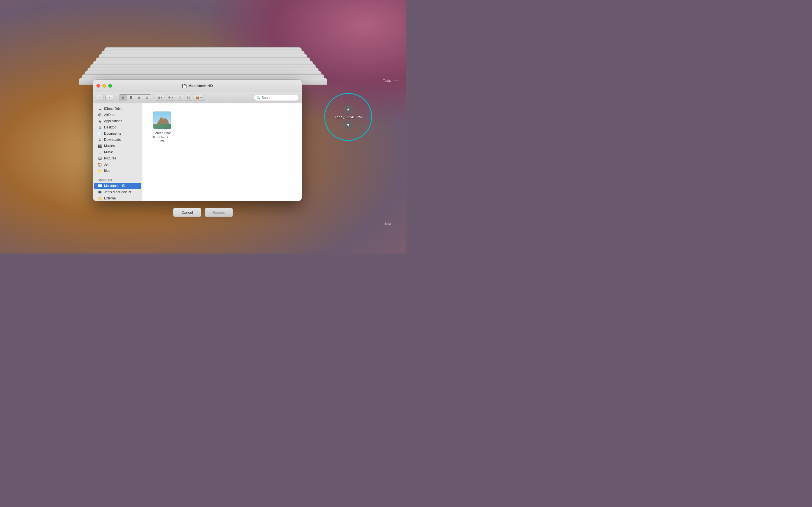 The image size is (812, 507). Describe the element at coordinates (100, 199) in the screenshot. I see `external-drive-icon: 📀` at that location.